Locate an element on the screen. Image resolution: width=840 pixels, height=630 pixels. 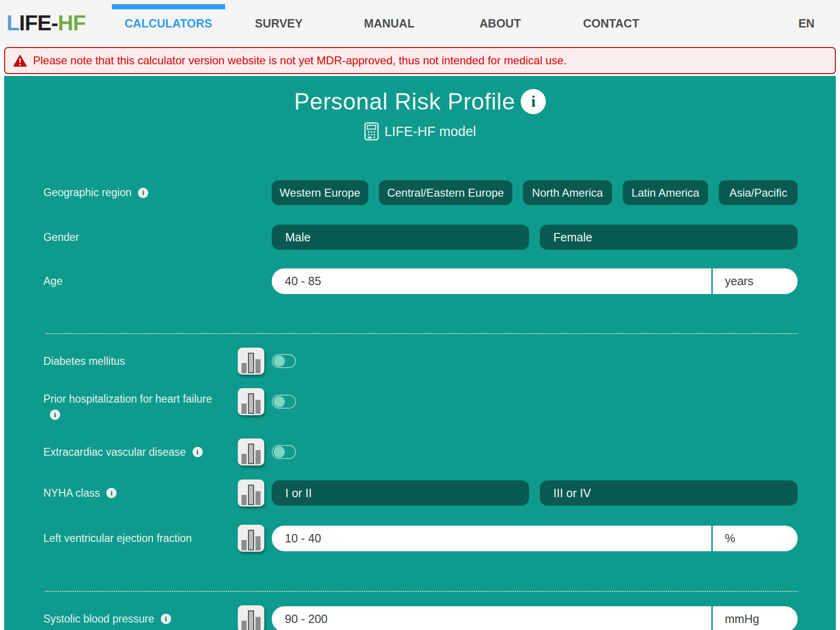
lvef-row: Left ventricular ejection fraction % is located at coordinates (420, 538).